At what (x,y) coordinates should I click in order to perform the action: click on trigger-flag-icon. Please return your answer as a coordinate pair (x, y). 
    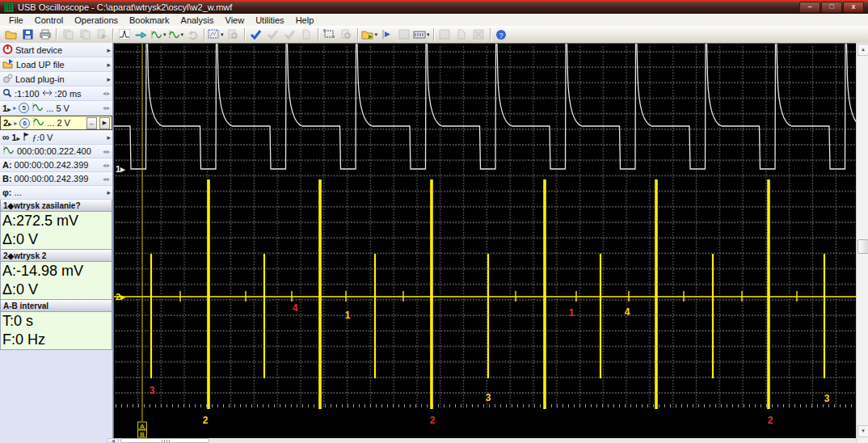
    Looking at the image, I should click on (26, 137).